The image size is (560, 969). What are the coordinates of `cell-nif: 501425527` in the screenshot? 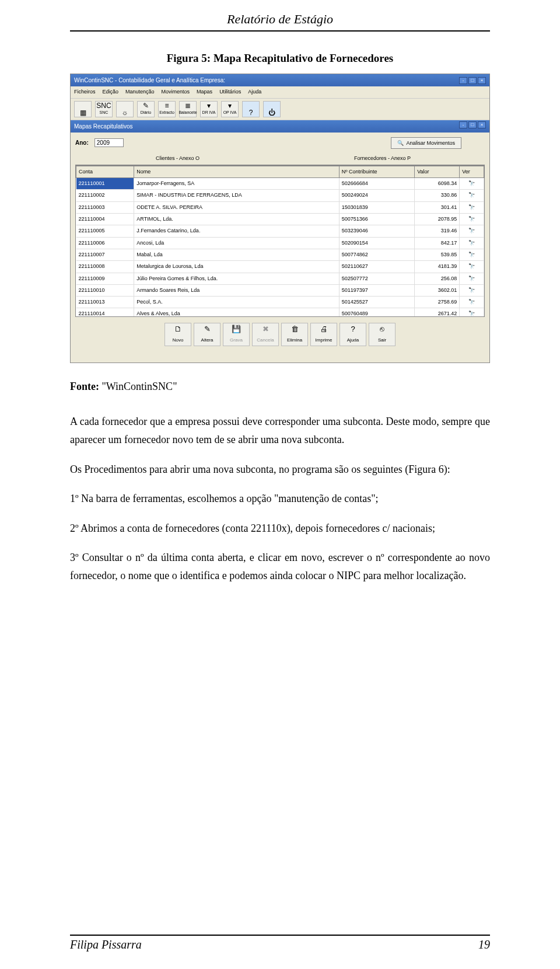 It's located at (377, 302).